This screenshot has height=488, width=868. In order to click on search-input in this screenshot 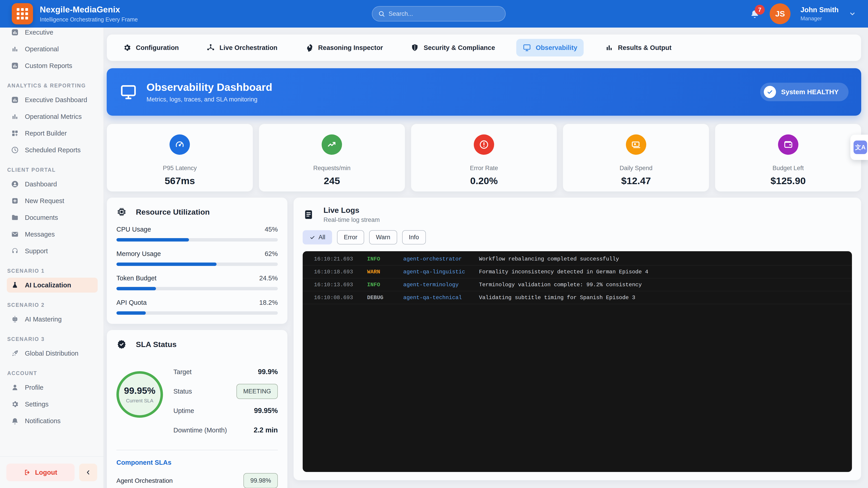, I will do `click(444, 14)`.